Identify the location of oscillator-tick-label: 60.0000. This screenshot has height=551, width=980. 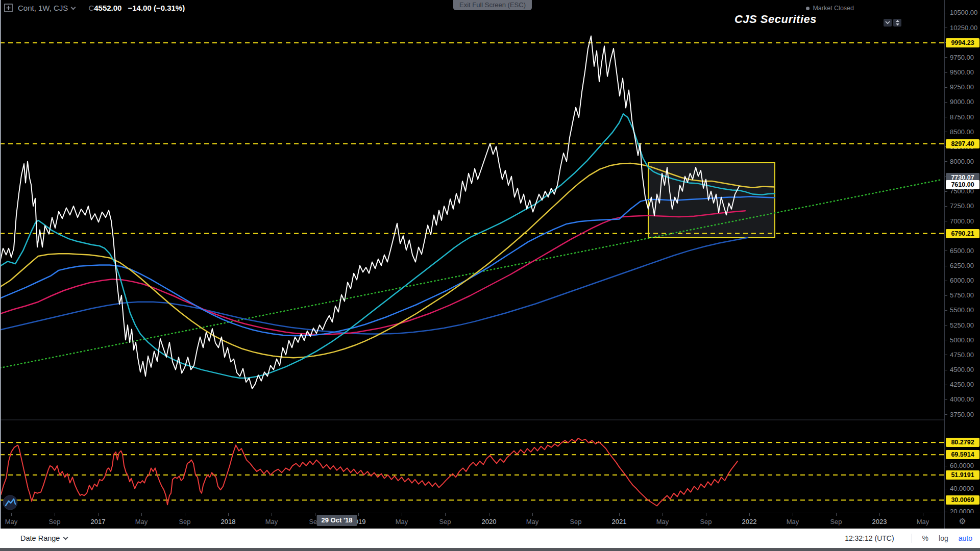
(962, 465).